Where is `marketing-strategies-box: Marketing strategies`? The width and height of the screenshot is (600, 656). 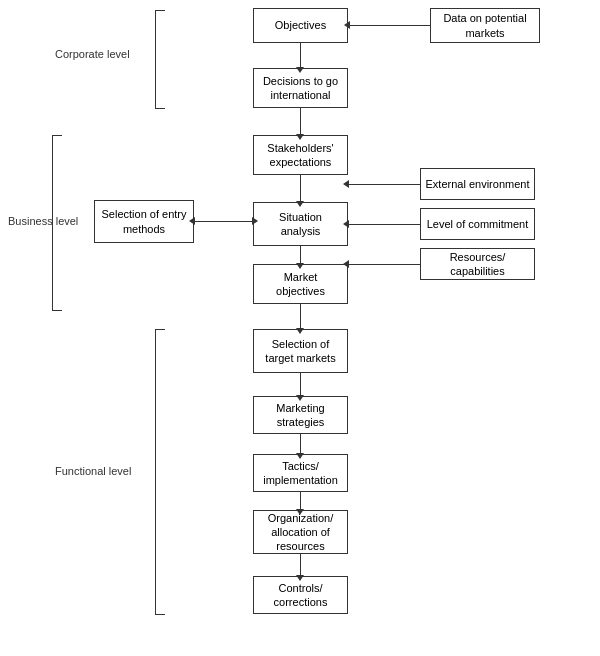 marketing-strategies-box: Marketing strategies is located at coordinates (300, 415).